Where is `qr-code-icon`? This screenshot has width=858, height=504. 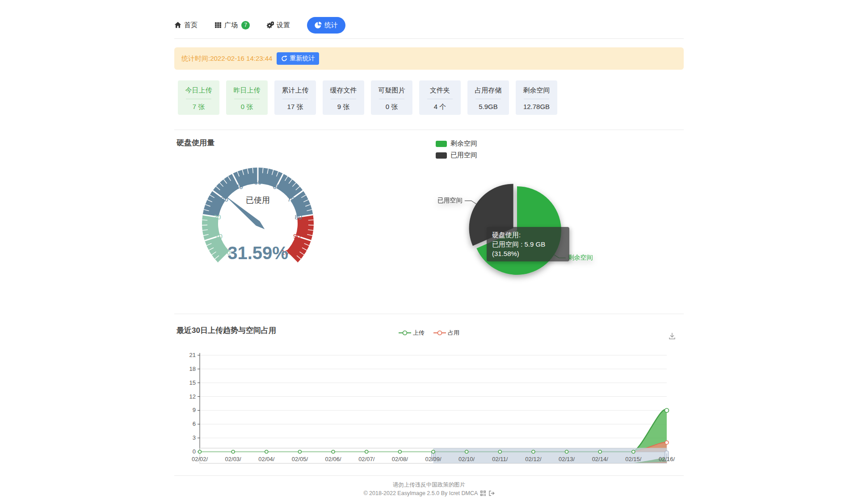 qr-code-icon is located at coordinates (483, 493).